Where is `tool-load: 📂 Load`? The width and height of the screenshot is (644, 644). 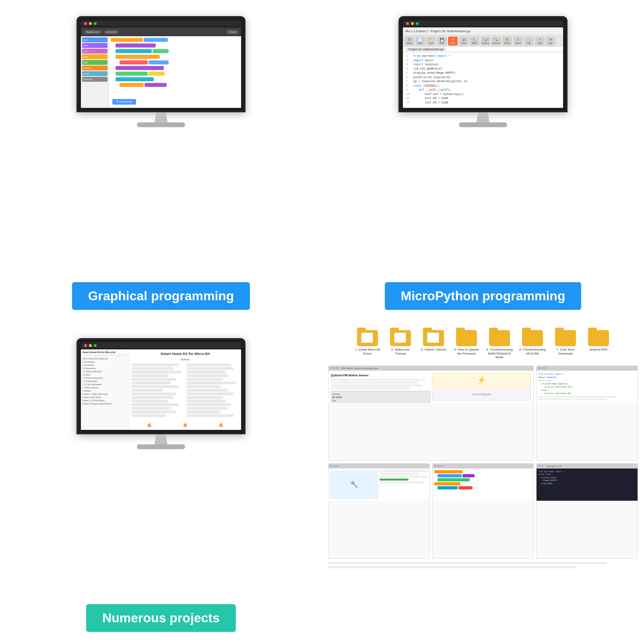 tool-load: 📂 Load is located at coordinates (431, 41).